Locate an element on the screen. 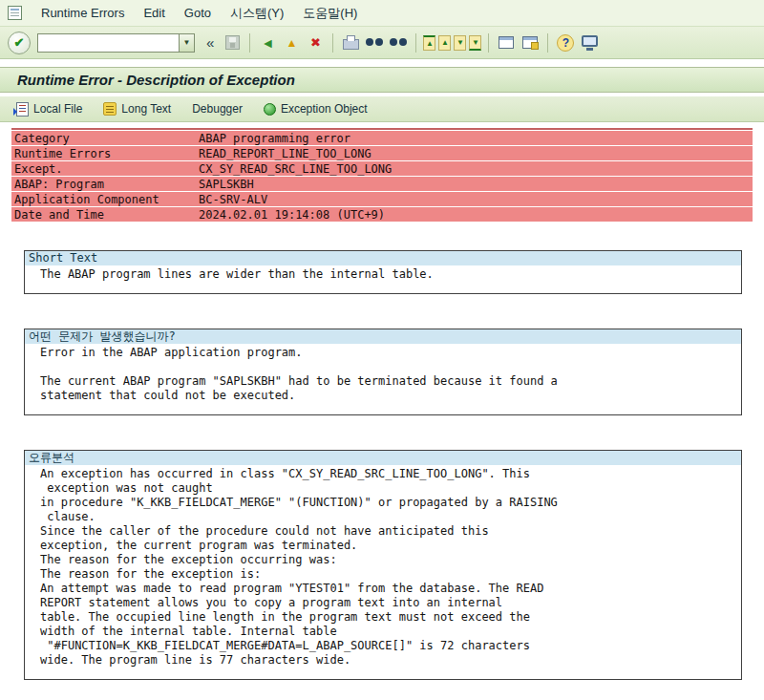 The image size is (764, 700). spacer is located at coordinates (382, 63).